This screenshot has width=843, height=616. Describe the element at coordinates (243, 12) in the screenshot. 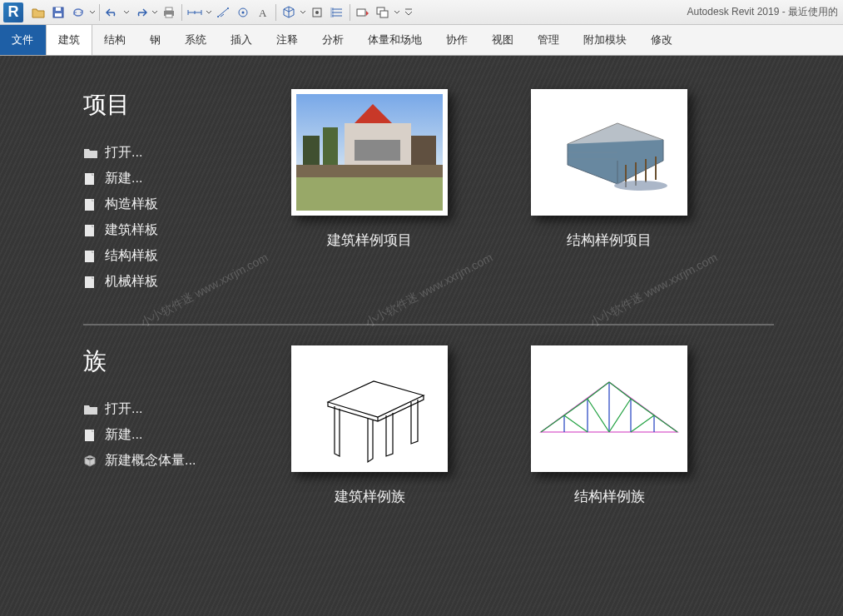

I see `tag-icon` at that location.